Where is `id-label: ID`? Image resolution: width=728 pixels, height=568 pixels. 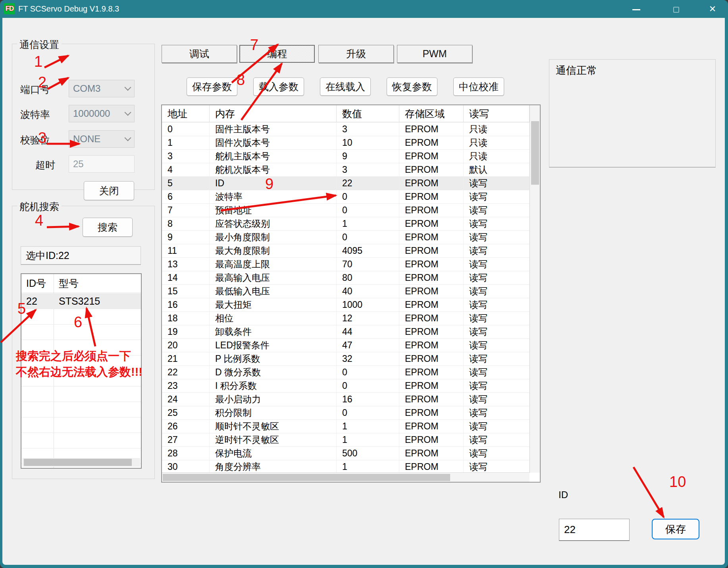
id-label: ID is located at coordinates (563, 495).